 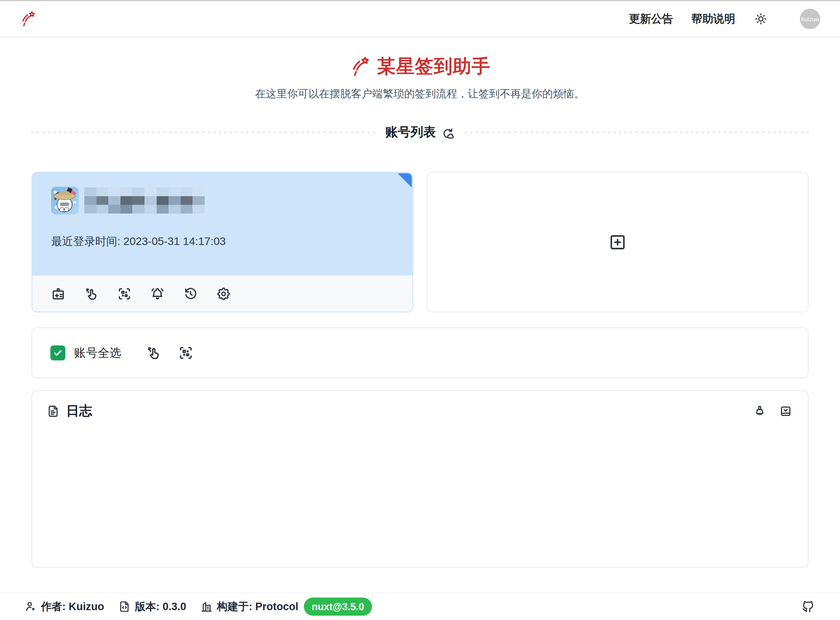 I want to click on history-icon, so click(x=191, y=294).